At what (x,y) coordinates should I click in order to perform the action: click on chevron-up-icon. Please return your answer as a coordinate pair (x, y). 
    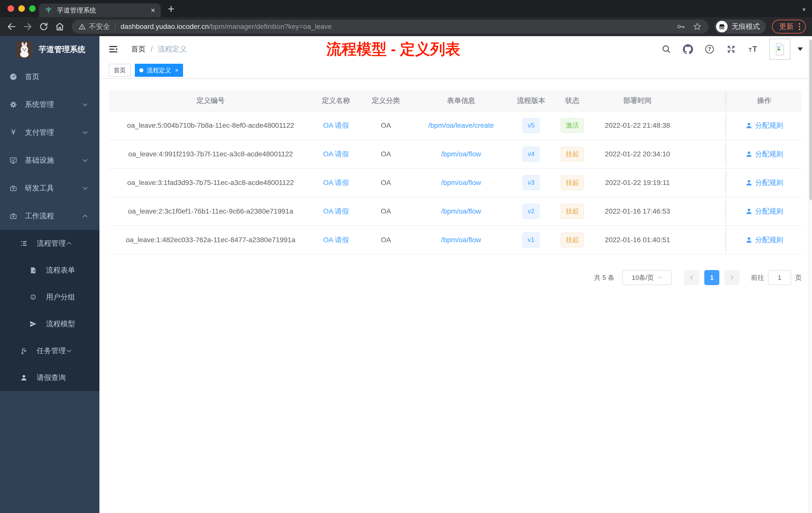
    Looking at the image, I should click on (85, 216).